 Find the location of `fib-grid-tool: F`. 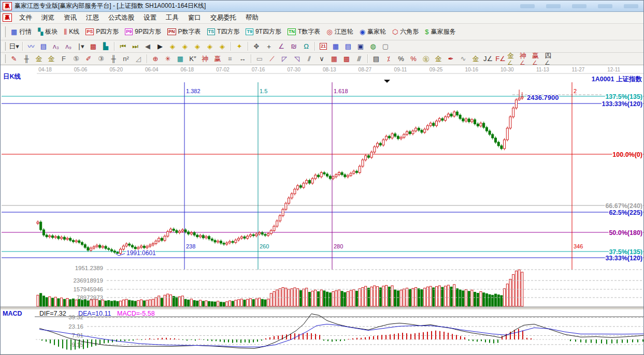

fib-grid-tool: F is located at coordinates (64, 59).